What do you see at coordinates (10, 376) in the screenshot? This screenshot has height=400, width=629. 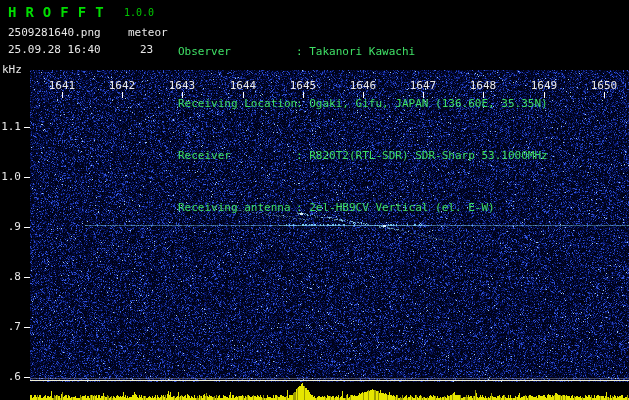 I see `y-tick-label: .6` at bounding box center [10, 376].